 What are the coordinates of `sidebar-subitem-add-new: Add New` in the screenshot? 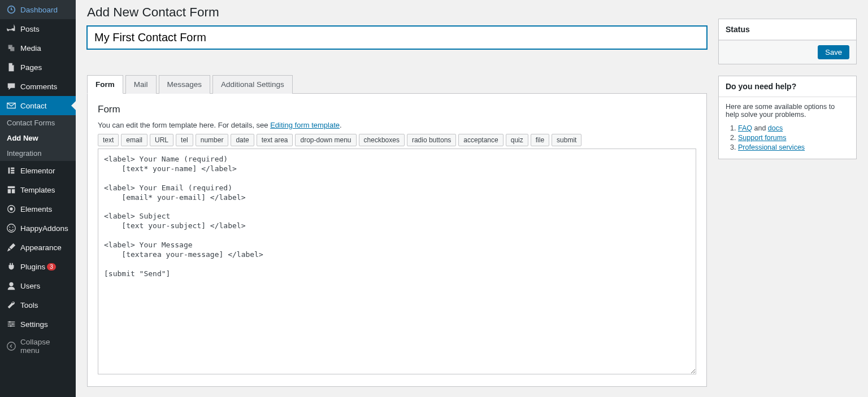 It's located at (38, 138).